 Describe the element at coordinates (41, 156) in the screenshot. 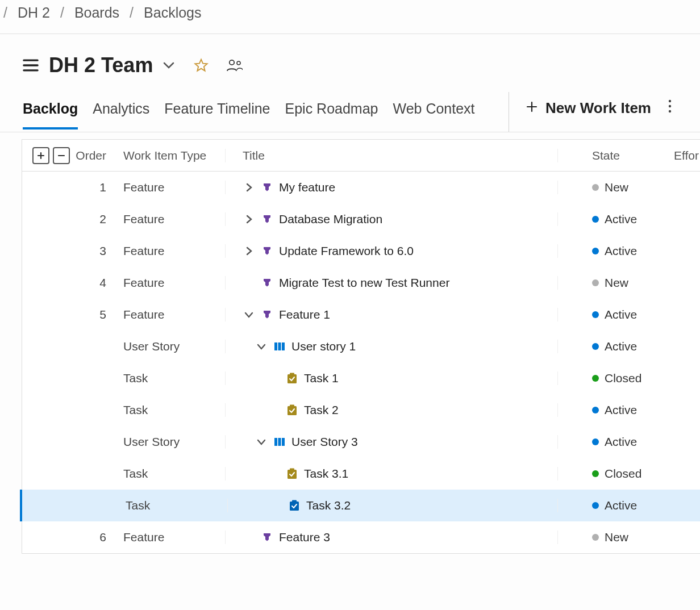

I see `expand-all-button` at that location.